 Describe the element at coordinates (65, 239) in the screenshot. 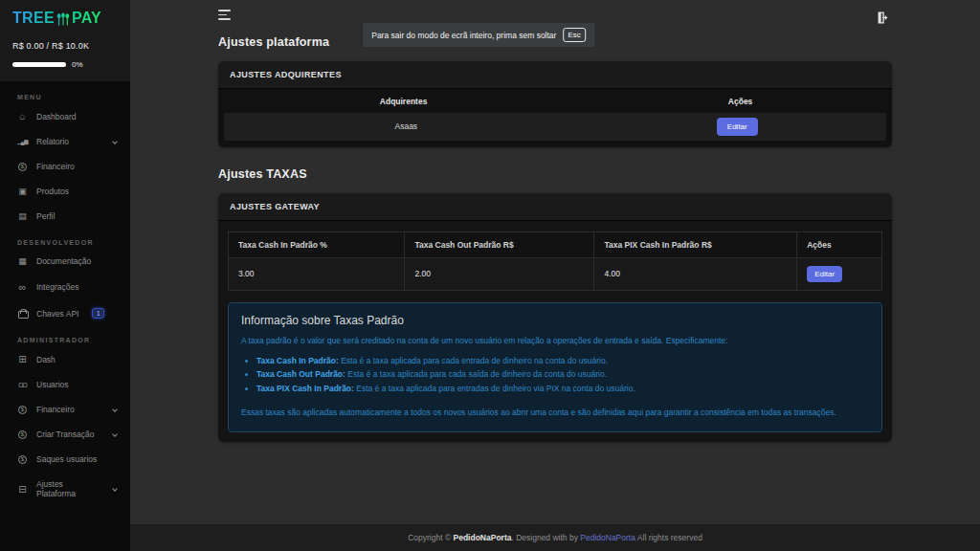

I see `nav-section-desenvolvedor: DESENVOLVEDOR` at that location.